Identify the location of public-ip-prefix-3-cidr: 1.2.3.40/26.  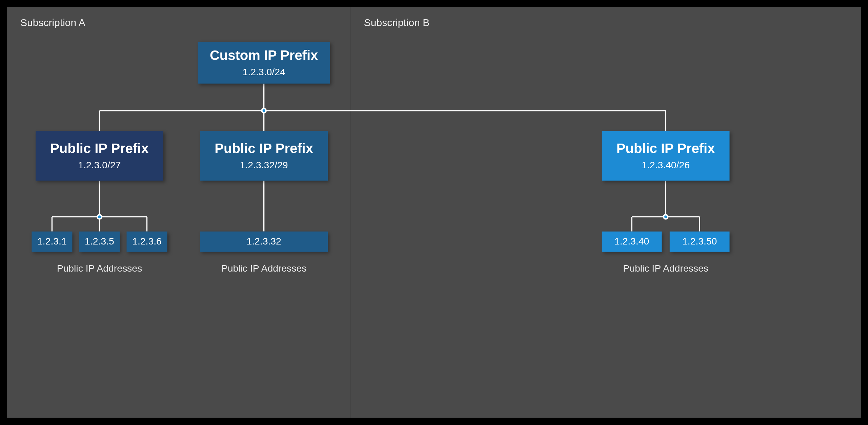
(666, 166).